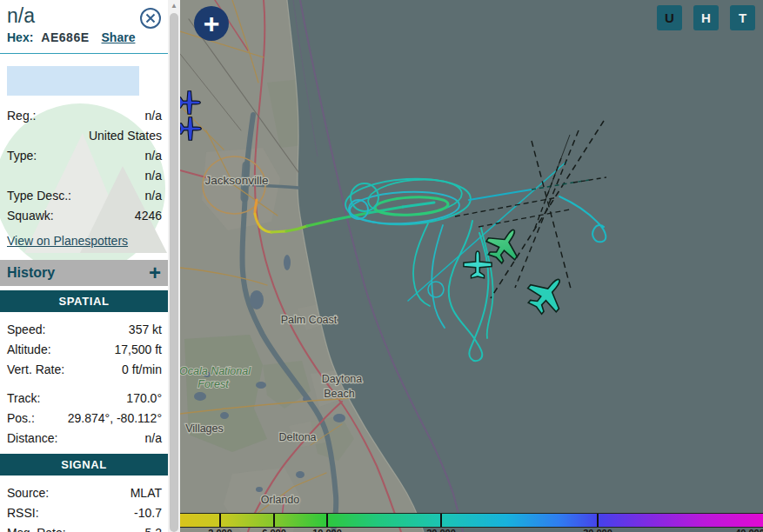  Describe the element at coordinates (237, 181) in the screenshot. I see `label-jacksonville: Jacksonville` at that location.